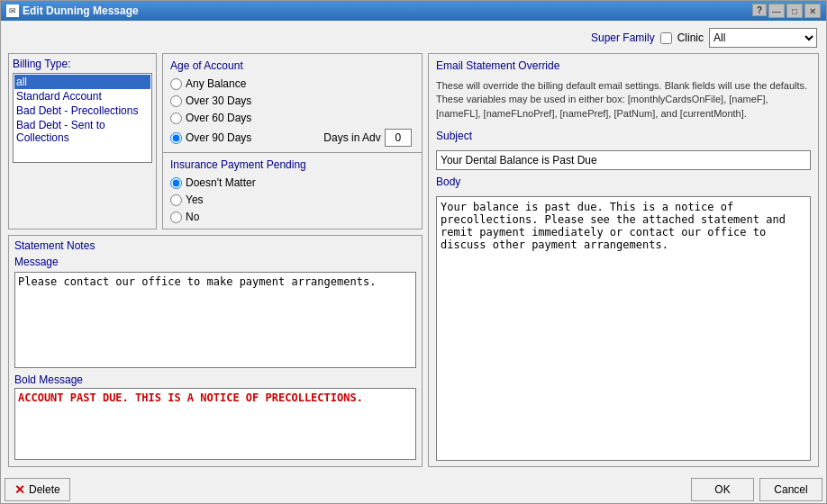 The height and width of the screenshot is (504, 827). What do you see at coordinates (414, 38) in the screenshot?
I see `top-row: Super Family Clinic All` at bounding box center [414, 38].